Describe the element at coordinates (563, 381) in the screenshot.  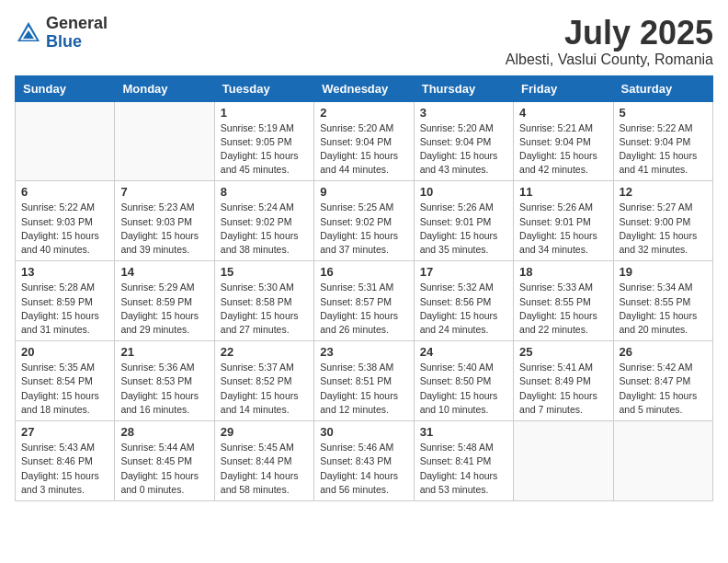
I see `calendar-cell: 25Sunrise: 5:41 AM Sunset: 8:49 PM Dayli…` at that location.